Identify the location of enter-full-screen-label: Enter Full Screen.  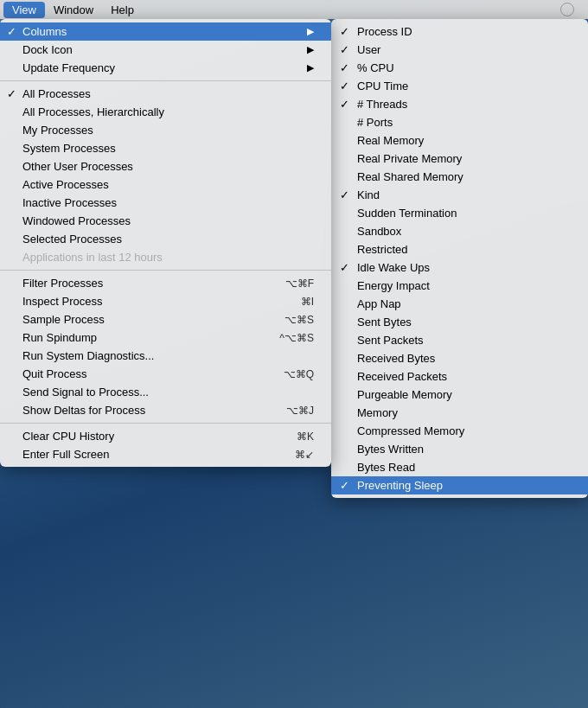
(66, 455).